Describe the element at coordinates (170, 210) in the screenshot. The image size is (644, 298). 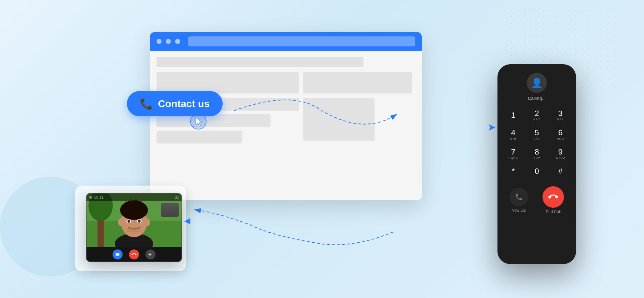
I see `self-view-inner` at that location.